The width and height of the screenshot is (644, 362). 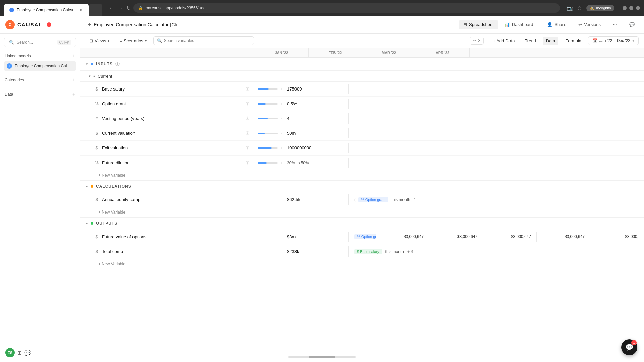 What do you see at coordinates (632, 25) in the screenshot?
I see `comment-icon: 💬` at bounding box center [632, 25].